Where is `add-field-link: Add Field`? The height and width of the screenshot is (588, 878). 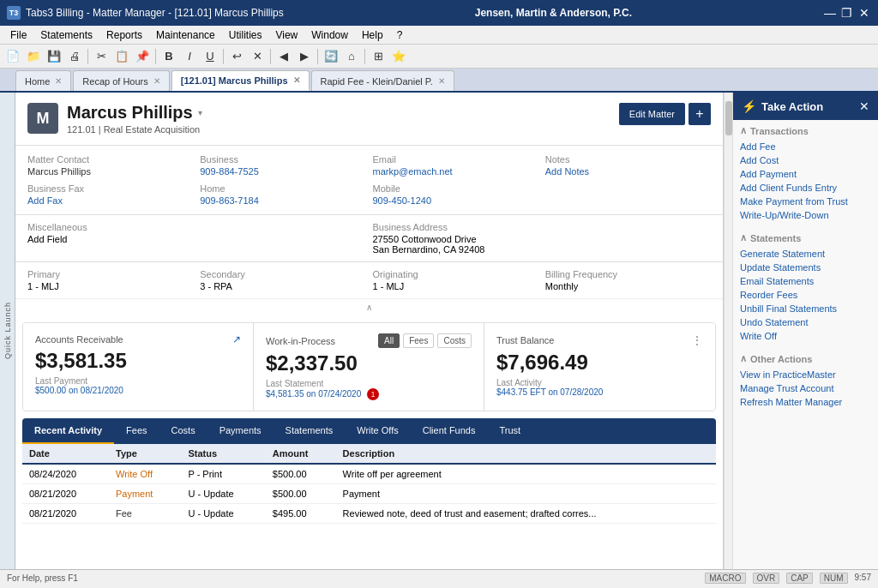 add-field-link: Add Field is located at coordinates (47, 239).